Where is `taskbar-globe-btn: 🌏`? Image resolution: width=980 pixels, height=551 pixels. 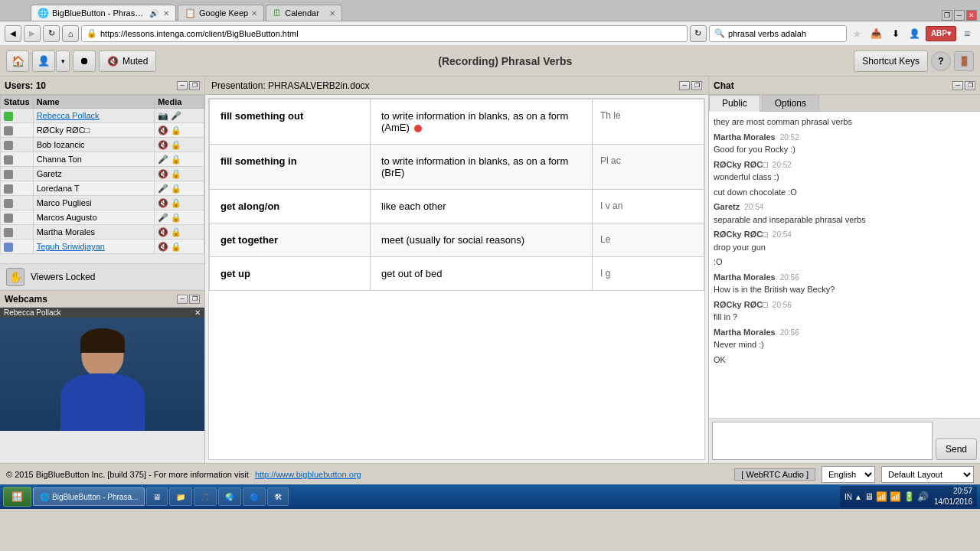
taskbar-globe-btn: 🌏 is located at coordinates (230, 497).